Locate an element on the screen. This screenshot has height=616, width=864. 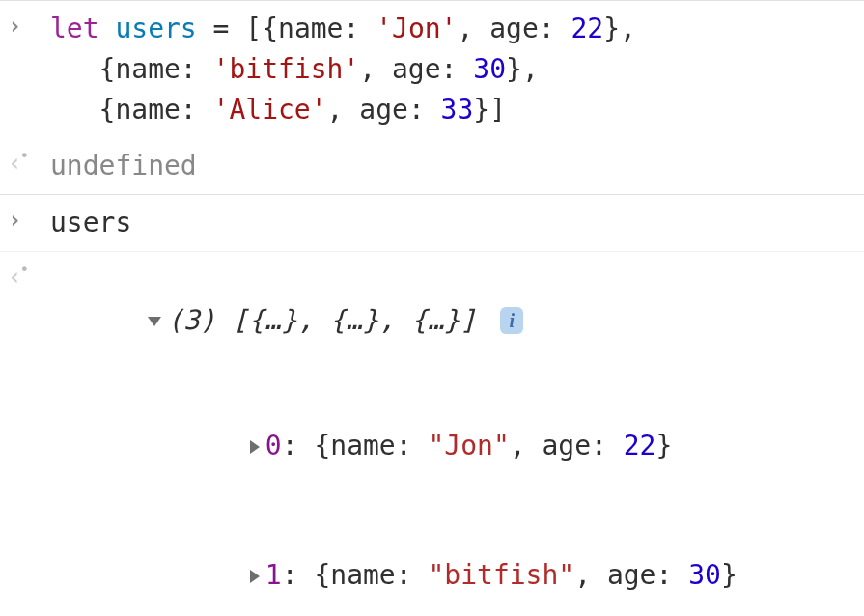
console-output-row-undefined: ‹• undefined is located at coordinates (432, 166).